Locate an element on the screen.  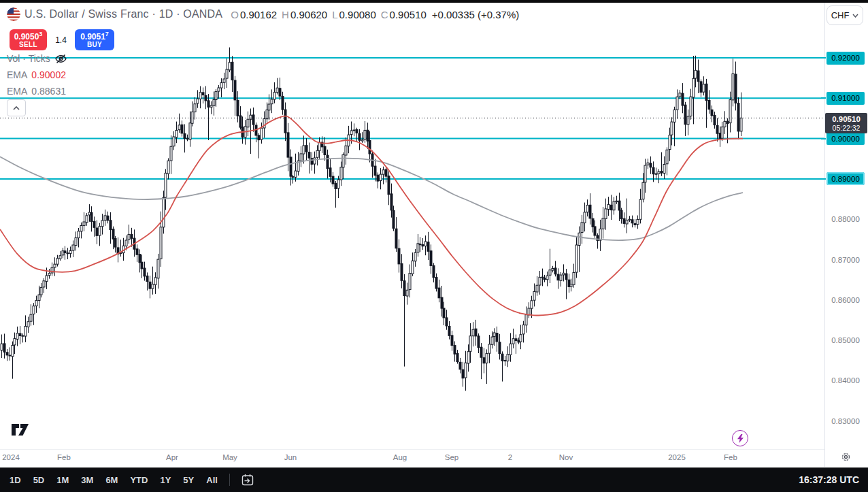
ema-slow-value: 0.88631 is located at coordinates (49, 91).